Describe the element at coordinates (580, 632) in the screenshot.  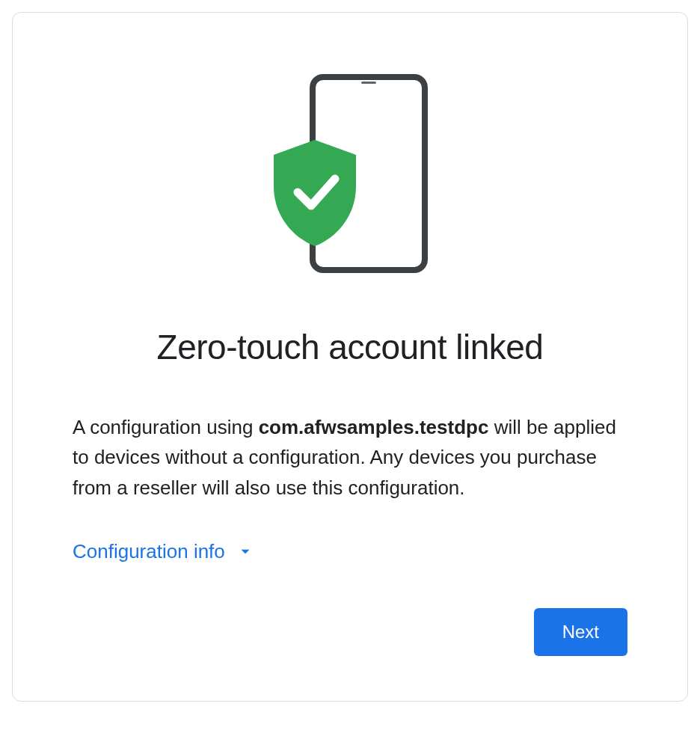
I see `next-button: Next` at that location.